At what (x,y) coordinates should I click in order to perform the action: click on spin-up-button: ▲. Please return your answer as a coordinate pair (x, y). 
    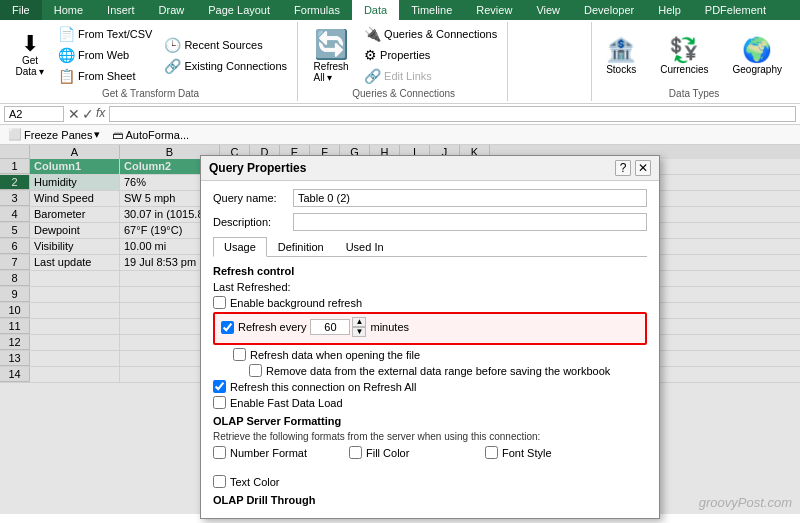
    Looking at the image, I should click on (359, 322).